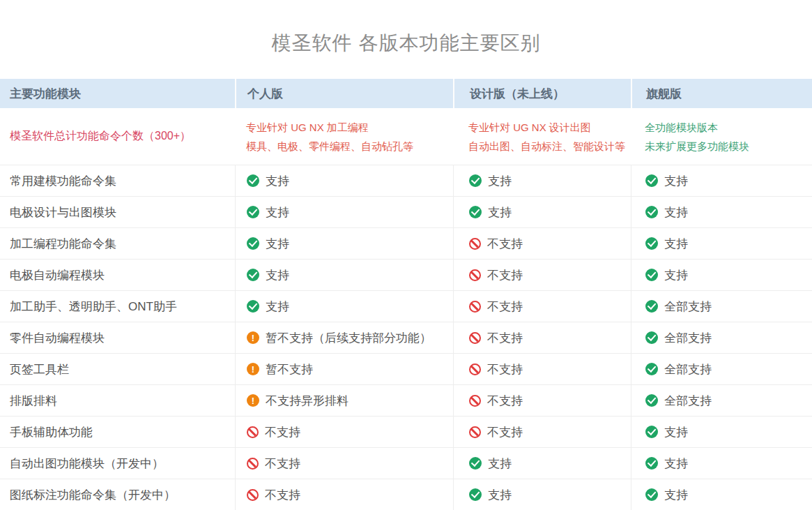 This screenshot has height=510, width=812. What do you see at coordinates (344, 400) in the screenshot?
I see `status-cell: 不支持异形排料` at bounding box center [344, 400].